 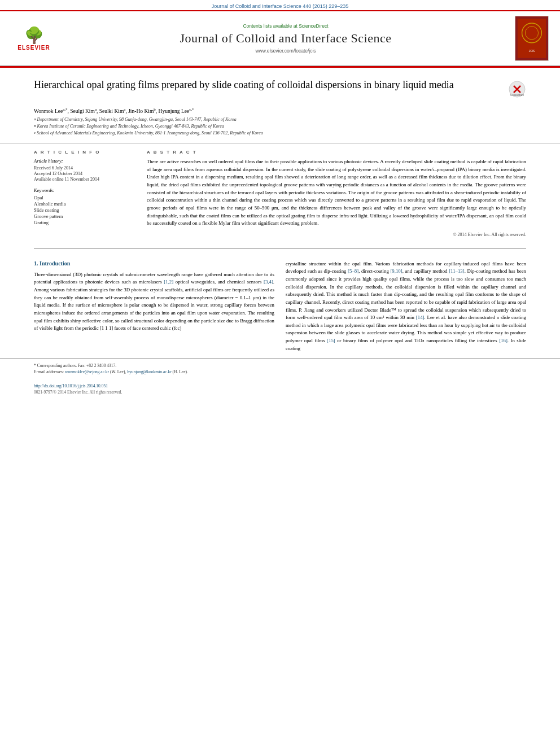 I want to click on keyword-slide: Slide coating, so click(x=85, y=210).